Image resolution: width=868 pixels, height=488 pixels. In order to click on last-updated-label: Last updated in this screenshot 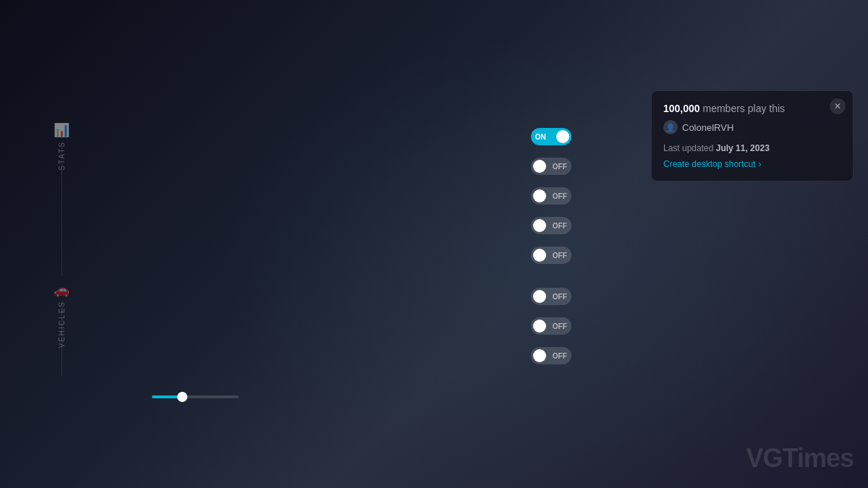, I will do `click(689, 148)`.